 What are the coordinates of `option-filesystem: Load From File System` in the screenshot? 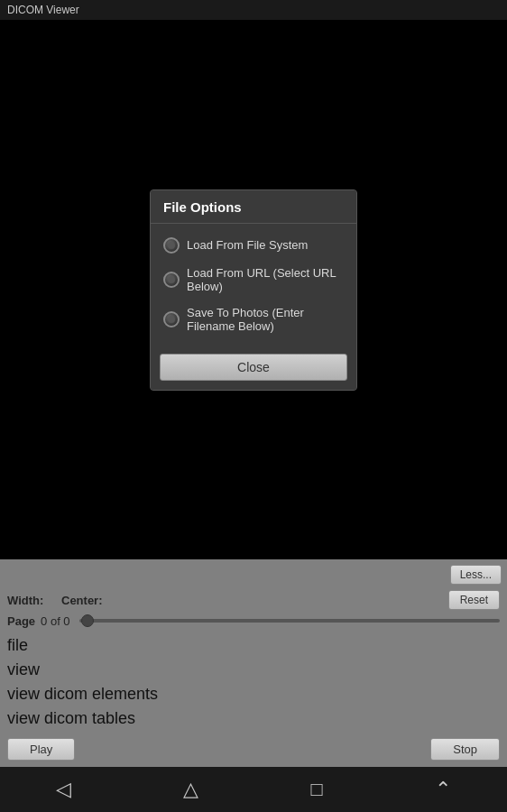 It's located at (254, 245).